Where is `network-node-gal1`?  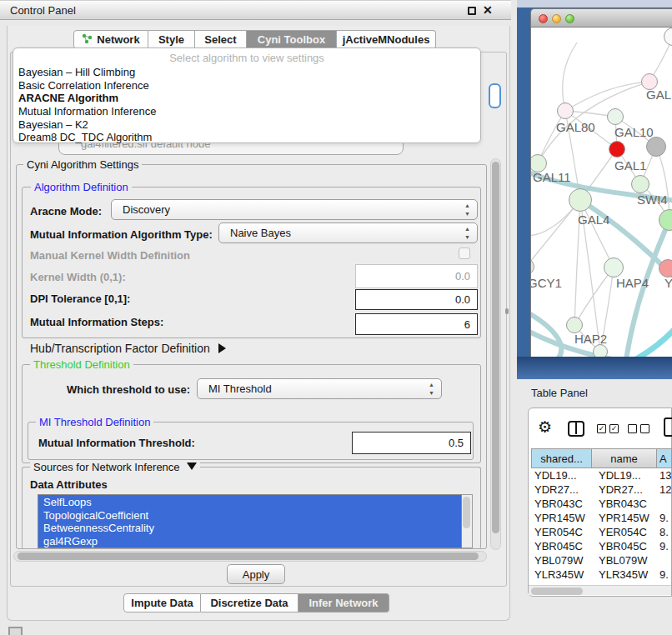 network-node-gal1 is located at coordinates (617, 149).